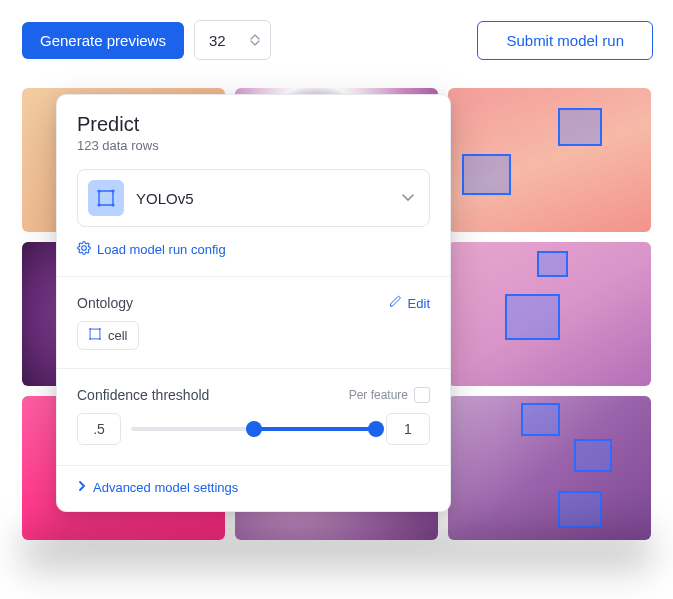 This screenshot has width=673, height=599. What do you see at coordinates (254, 198) in the screenshot?
I see `model-select: YOLOv5` at bounding box center [254, 198].